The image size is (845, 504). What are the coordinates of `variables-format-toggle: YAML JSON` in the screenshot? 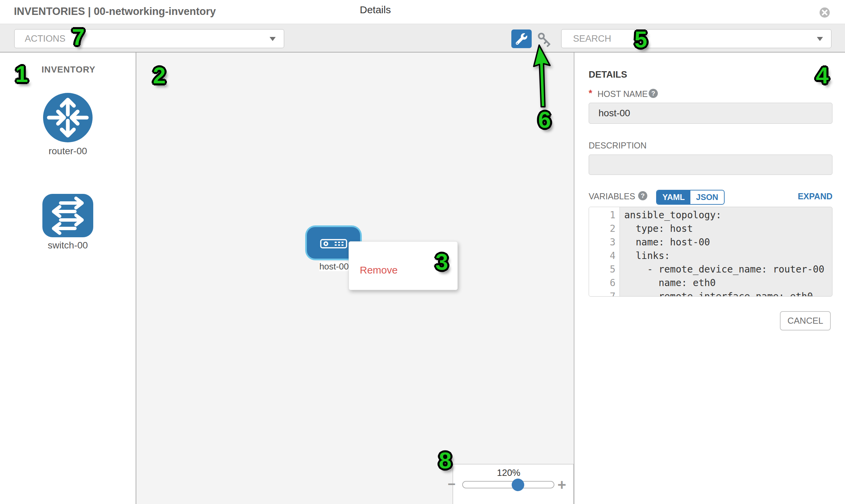 It's located at (690, 197).